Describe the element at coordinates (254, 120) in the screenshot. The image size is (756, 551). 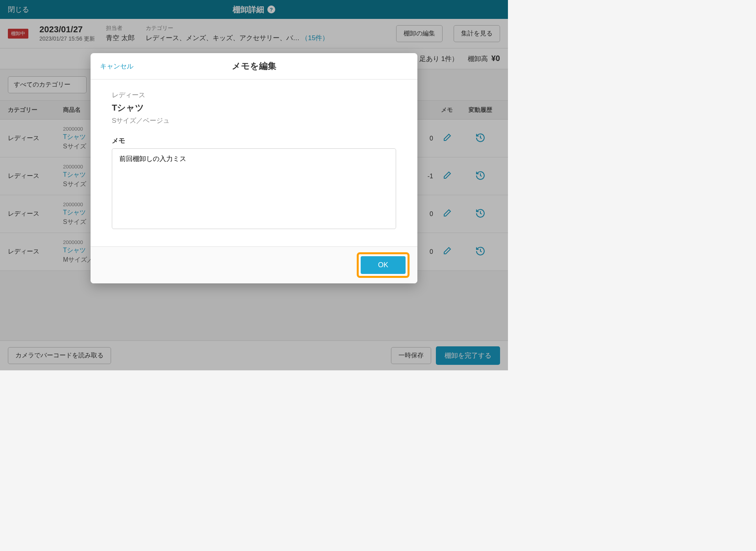
I see `modal-variant: Sサイズ／ベージュ` at that location.